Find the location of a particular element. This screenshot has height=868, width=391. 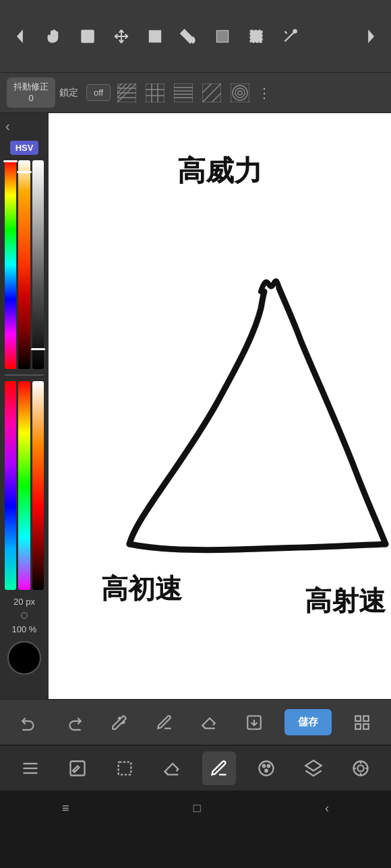

lasso-tool-icon is located at coordinates (256, 36).